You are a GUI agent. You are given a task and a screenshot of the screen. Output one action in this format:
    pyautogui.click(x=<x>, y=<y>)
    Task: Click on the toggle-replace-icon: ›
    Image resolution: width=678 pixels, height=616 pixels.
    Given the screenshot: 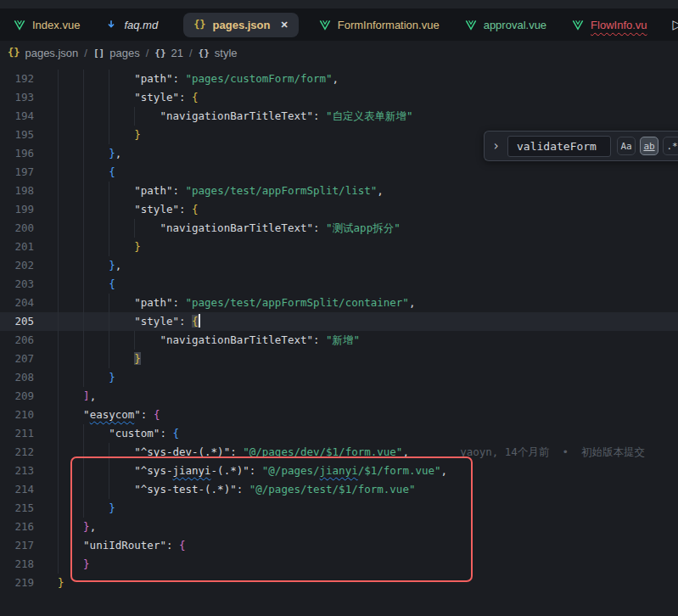 What is the action you would take?
    pyautogui.click(x=496, y=146)
    